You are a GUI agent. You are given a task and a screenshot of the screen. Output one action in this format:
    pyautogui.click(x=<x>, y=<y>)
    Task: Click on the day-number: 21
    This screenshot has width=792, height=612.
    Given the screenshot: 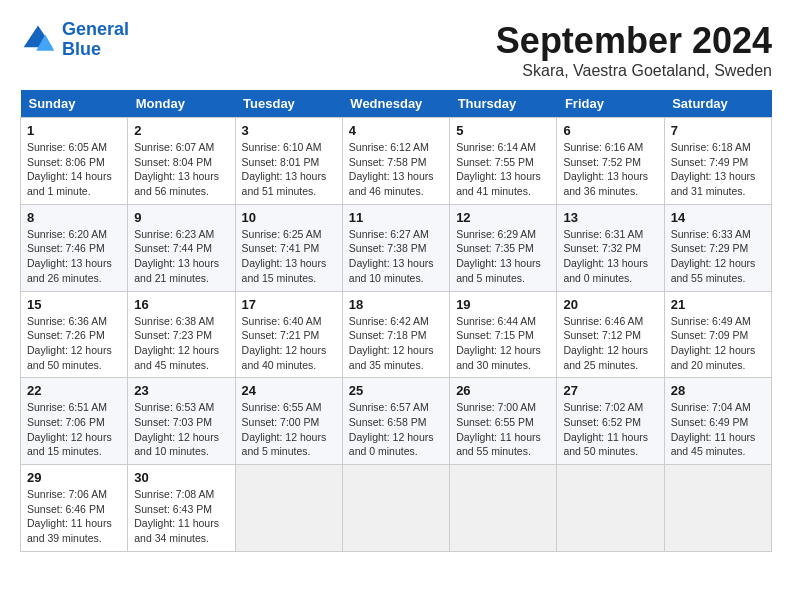 What is the action you would take?
    pyautogui.click(x=718, y=304)
    